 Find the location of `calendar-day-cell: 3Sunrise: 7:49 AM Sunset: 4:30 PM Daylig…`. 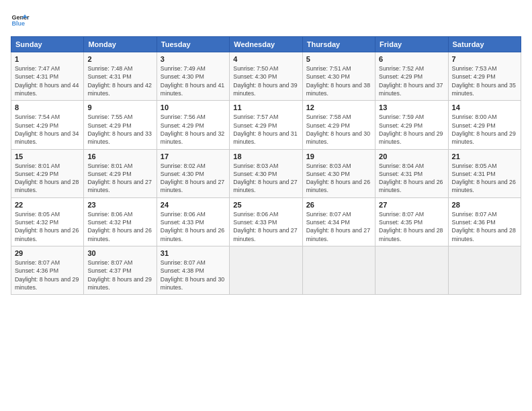

calendar-day-cell: 3Sunrise: 7:49 AM Sunset: 4:30 PM Daylig… is located at coordinates (193, 77).